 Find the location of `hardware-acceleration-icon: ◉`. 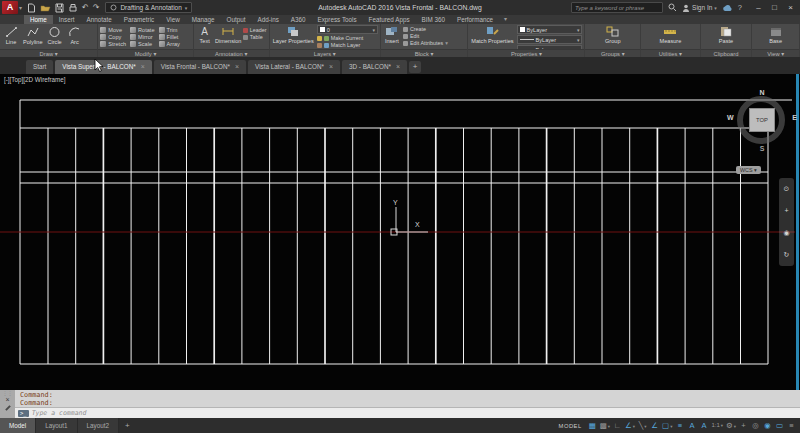

hardware-acceleration-icon: ◉ is located at coordinates (768, 426).